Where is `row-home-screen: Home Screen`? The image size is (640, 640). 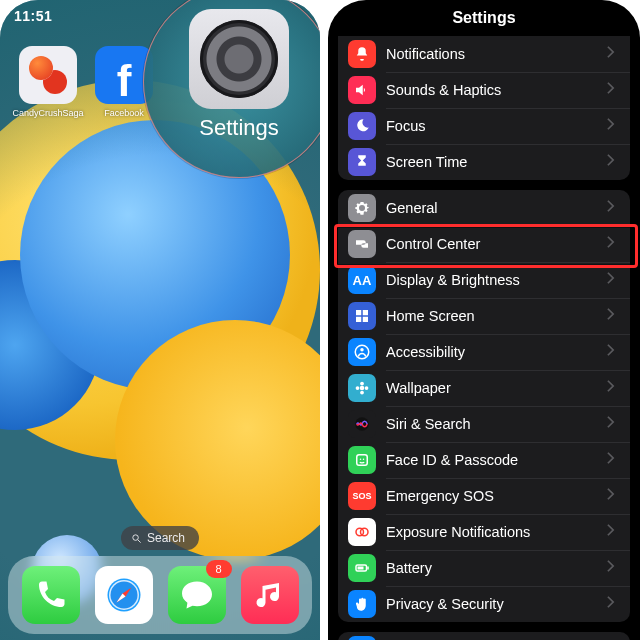
row-home-screen: Home Screen is located at coordinates (484, 316).